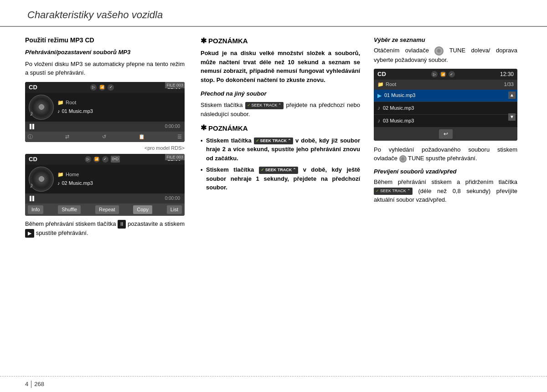 The height and width of the screenshot is (392, 547). I want to click on cd-label-1: CD, so click(33, 87).